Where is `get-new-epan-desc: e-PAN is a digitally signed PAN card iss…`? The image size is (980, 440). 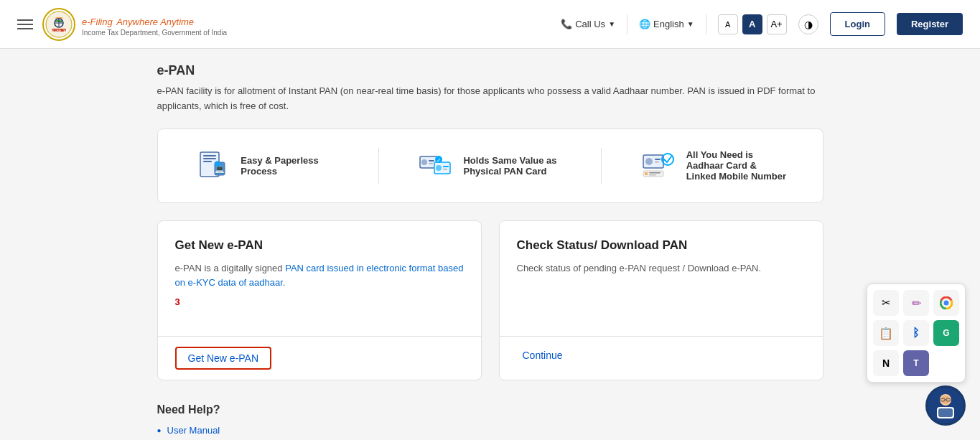 get-new-epan-desc: e-PAN is a digitally signed PAN card iss… is located at coordinates (319, 276).